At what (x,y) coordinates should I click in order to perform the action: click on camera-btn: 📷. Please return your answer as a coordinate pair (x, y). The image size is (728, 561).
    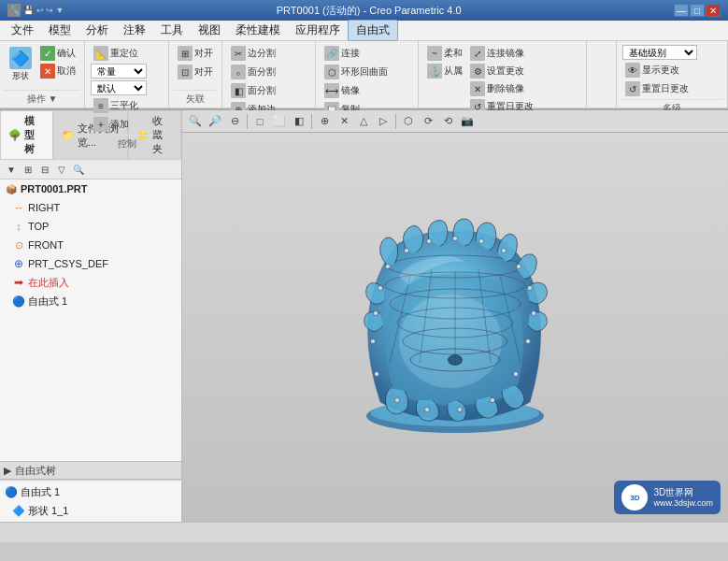
    Looking at the image, I should click on (467, 122).